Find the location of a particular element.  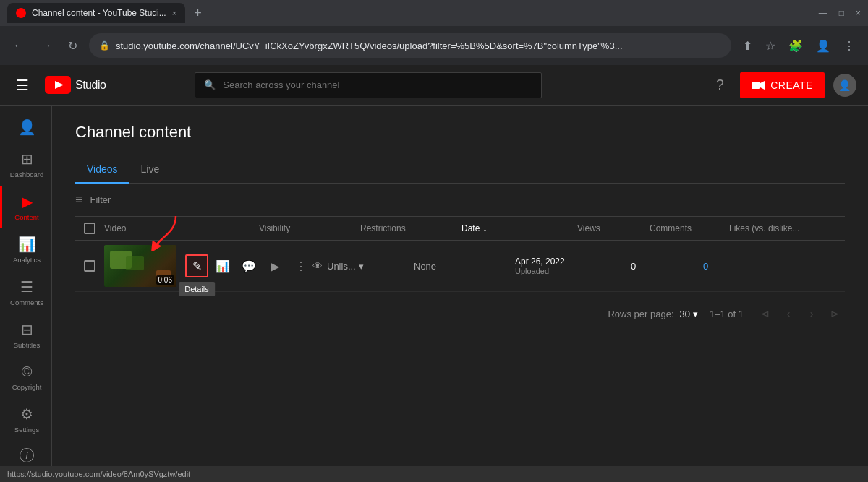

new-tab-button: + is located at coordinates (198, 13).